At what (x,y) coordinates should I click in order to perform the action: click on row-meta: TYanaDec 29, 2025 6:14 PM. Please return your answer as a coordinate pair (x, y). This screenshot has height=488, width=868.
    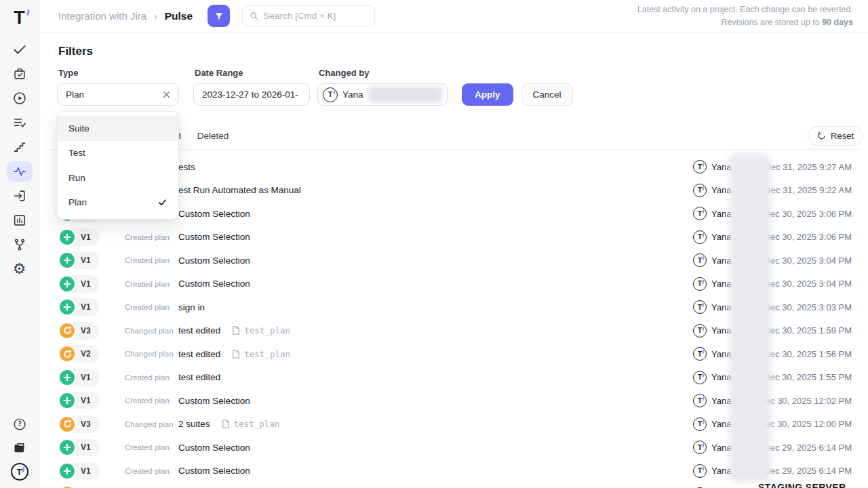
    Looking at the image, I should click on (772, 447).